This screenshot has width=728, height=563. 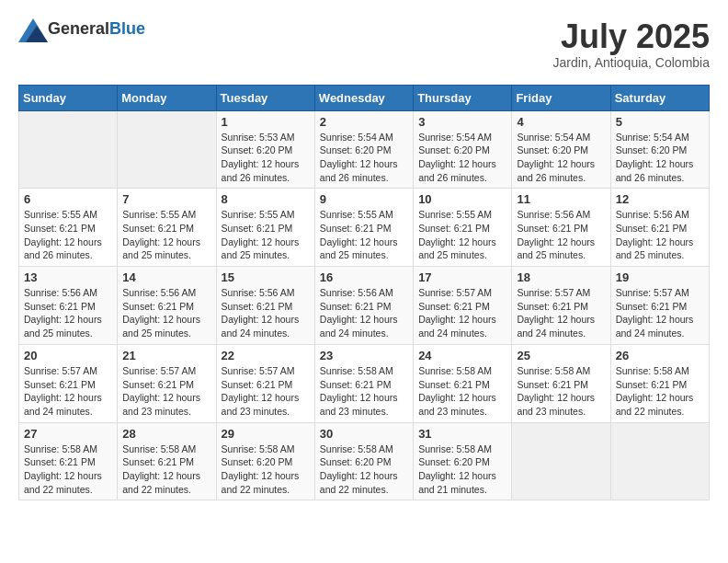 What do you see at coordinates (364, 149) in the screenshot?
I see `calendar-cell: 2Sunrise: 5:54 AMSunset: 6:20 PMDaylight…` at bounding box center [364, 149].